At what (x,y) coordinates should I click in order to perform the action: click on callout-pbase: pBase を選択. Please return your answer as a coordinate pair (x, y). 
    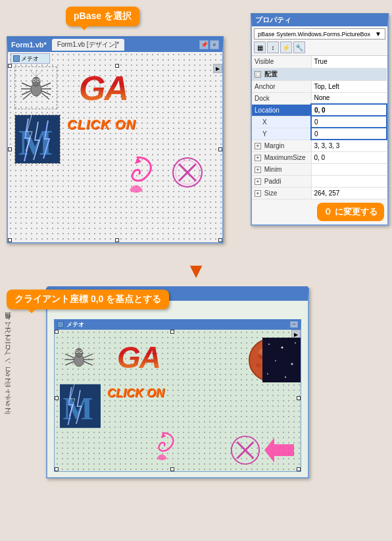
    Looking at the image, I should click on (103, 16).